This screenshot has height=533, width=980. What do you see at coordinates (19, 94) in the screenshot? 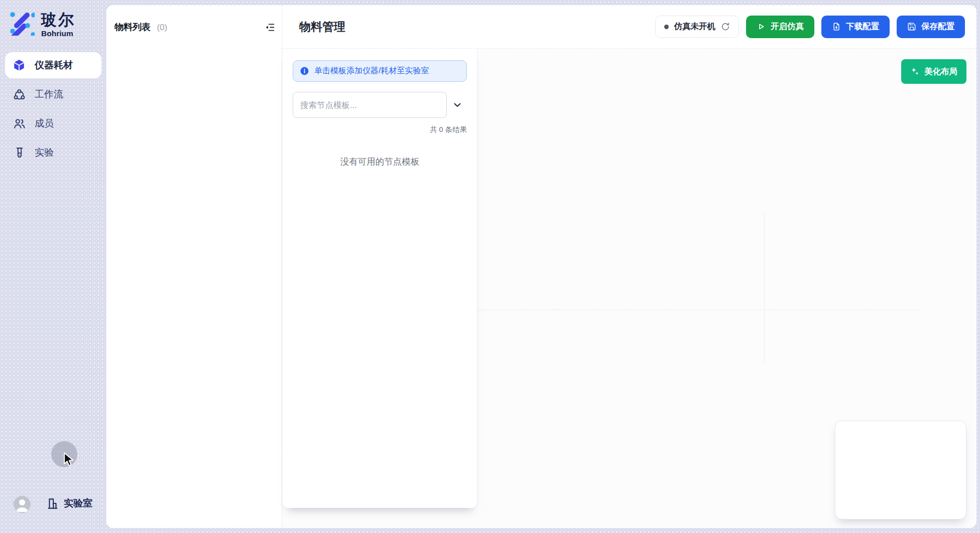
I see `workflow-icon` at bounding box center [19, 94].